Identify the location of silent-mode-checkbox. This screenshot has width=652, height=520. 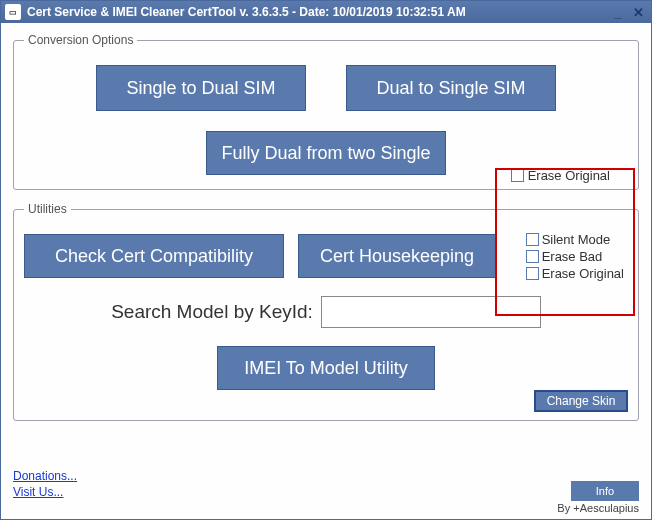
(532, 240).